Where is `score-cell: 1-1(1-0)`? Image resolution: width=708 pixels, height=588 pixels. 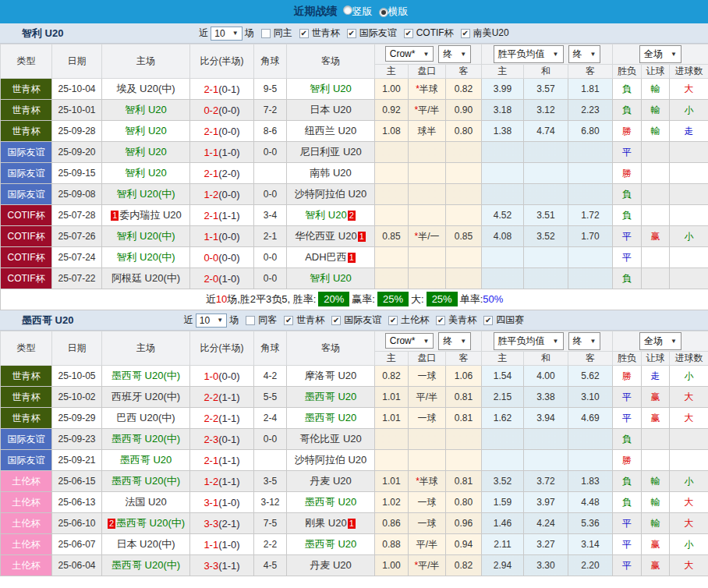 score-cell: 1-1(1-0) is located at coordinates (222, 153).